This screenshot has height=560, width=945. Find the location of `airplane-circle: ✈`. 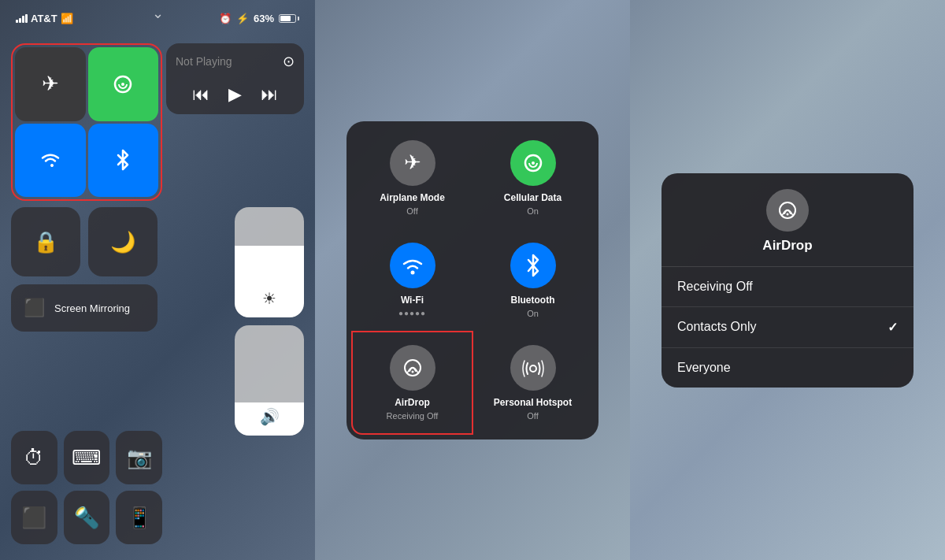

airplane-circle: ✈ is located at coordinates (413, 163).